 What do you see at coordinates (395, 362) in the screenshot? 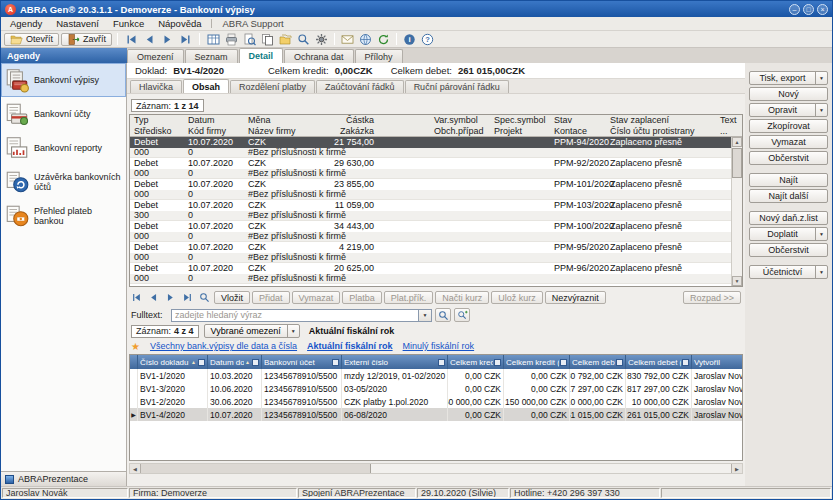
I see `column-header-externi-cislo: Externí číslo` at bounding box center [395, 362].